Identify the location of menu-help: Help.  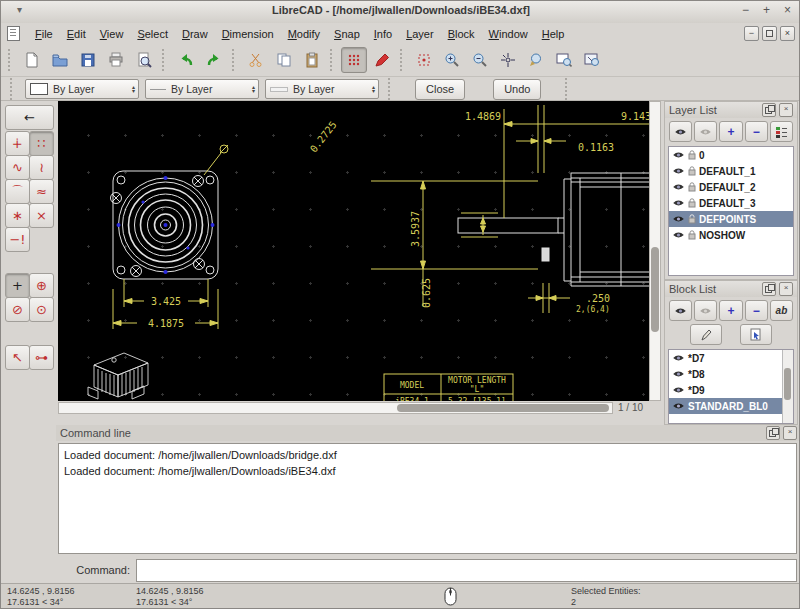
(554, 34).